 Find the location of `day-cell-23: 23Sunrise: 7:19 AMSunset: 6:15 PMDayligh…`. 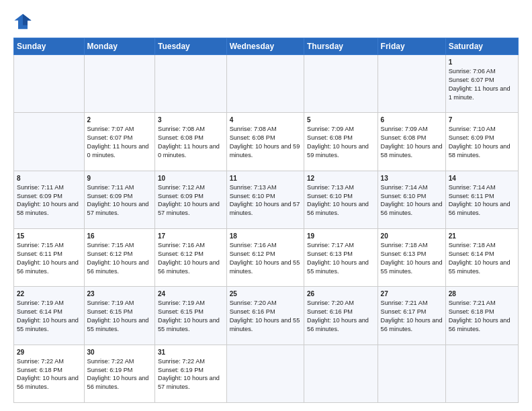

day-cell-23: 23Sunrise: 7:19 AMSunset: 6:15 PMDayligh… is located at coordinates (120, 316).